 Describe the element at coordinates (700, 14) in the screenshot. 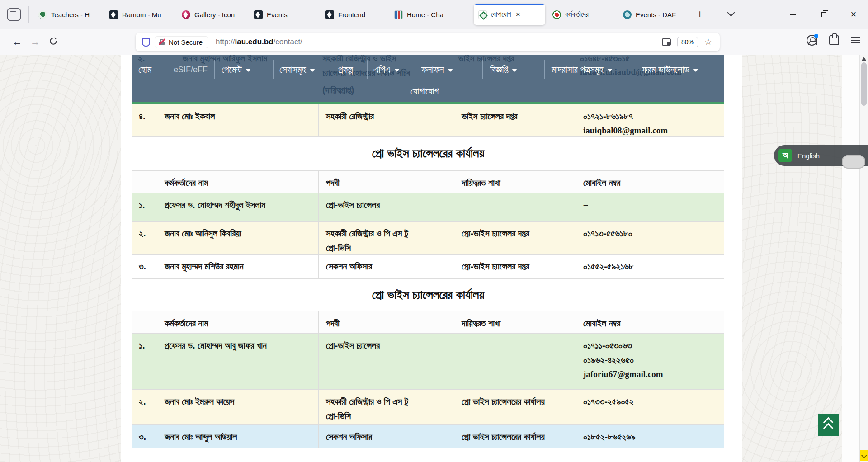

I see `new-tab-button: +` at that location.